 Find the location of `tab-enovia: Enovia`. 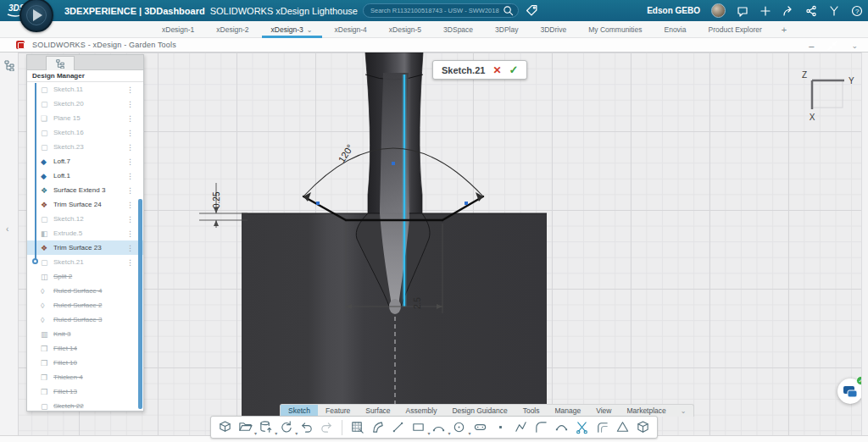

tab-enovia: Enovia is located at coordinates (675, 30).